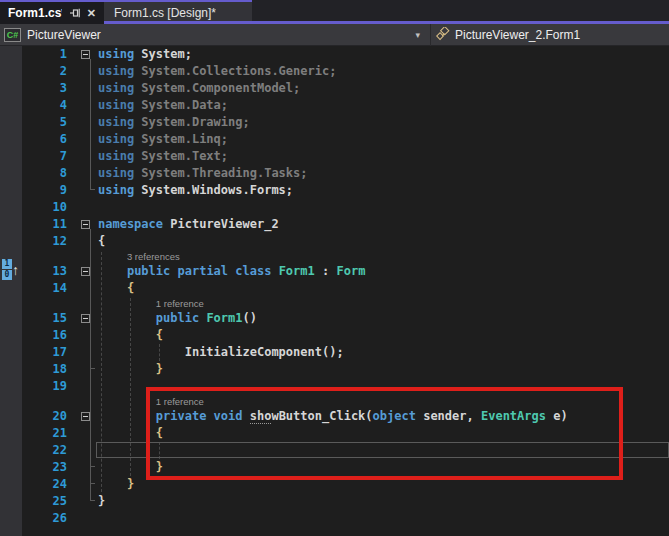  What do you see at coordinates (44, 352) in the screenshot?
I see `line-number: 17` at bounding box center [44, 352].